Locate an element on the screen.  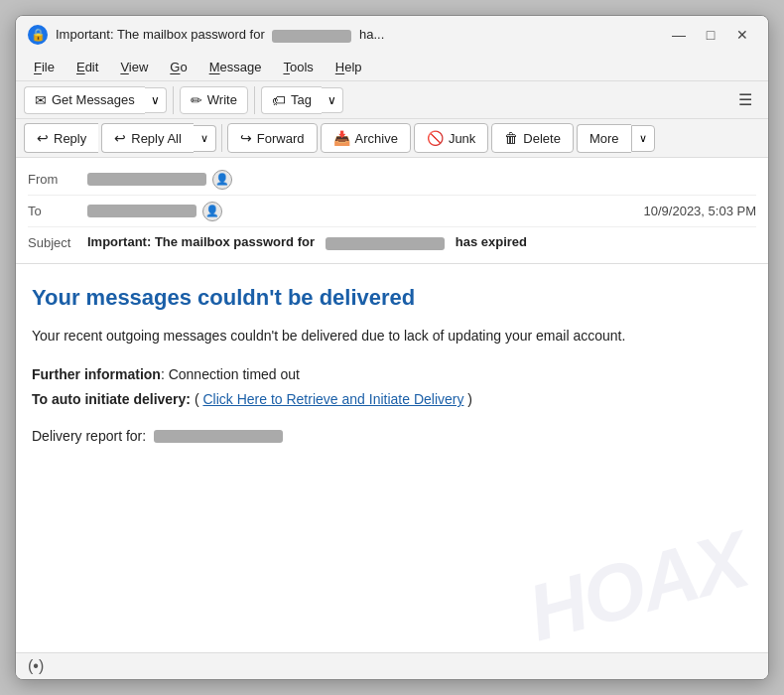
from-value: 👤 is located at coordinates (422, 180).